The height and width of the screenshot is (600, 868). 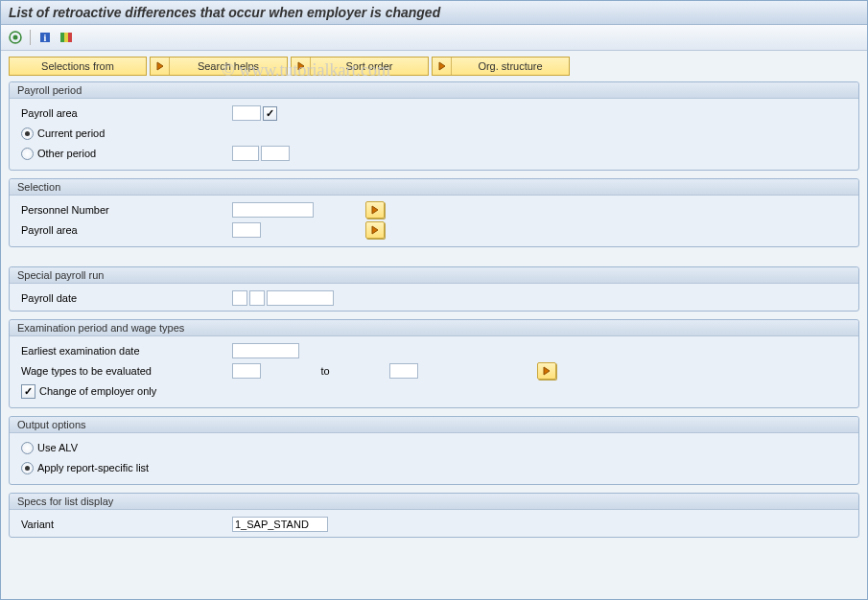 What do you see at coordinates (127, 153) in the screenshot?
I see `other-period-radio: Other period` at bounding box center [127, 153].